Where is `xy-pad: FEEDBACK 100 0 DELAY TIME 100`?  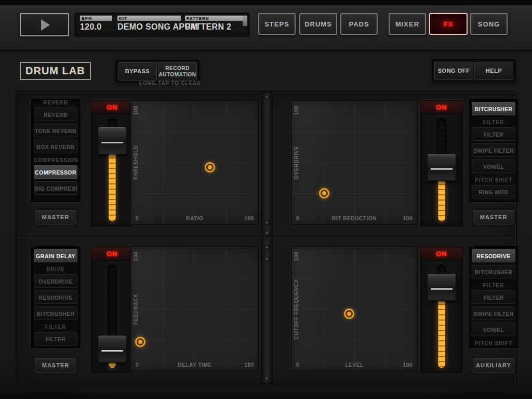 xy-pad: FEEDBACK 100 0 DELAY TIME 100 is located at coordinates (195, 309).